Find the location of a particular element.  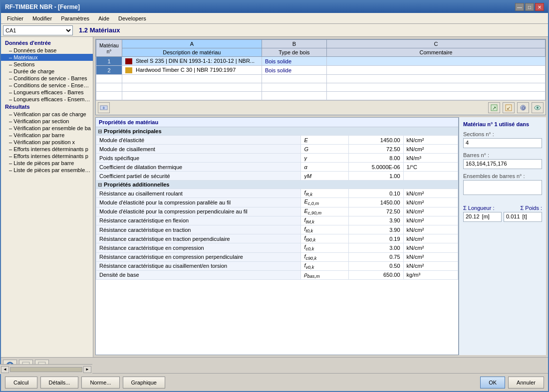

props-group-additional: ⊟ Propriétés additionnelles is located at coordinates (277, 185).